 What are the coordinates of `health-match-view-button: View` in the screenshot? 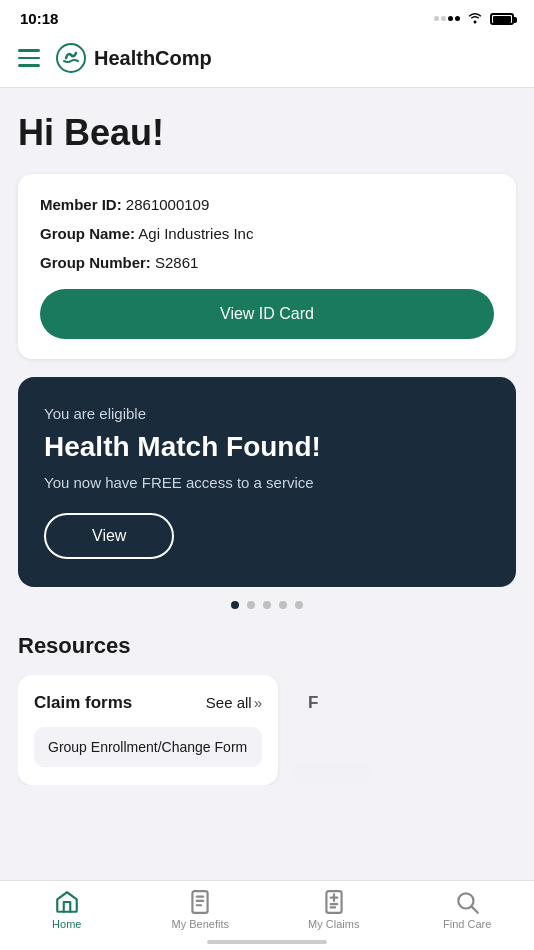 It's located at (109, 536).